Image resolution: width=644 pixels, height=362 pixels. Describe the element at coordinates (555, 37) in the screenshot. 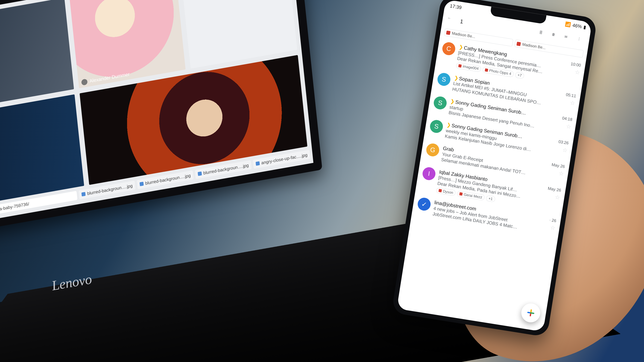

I see `delete-icon: 🗑` at that location.